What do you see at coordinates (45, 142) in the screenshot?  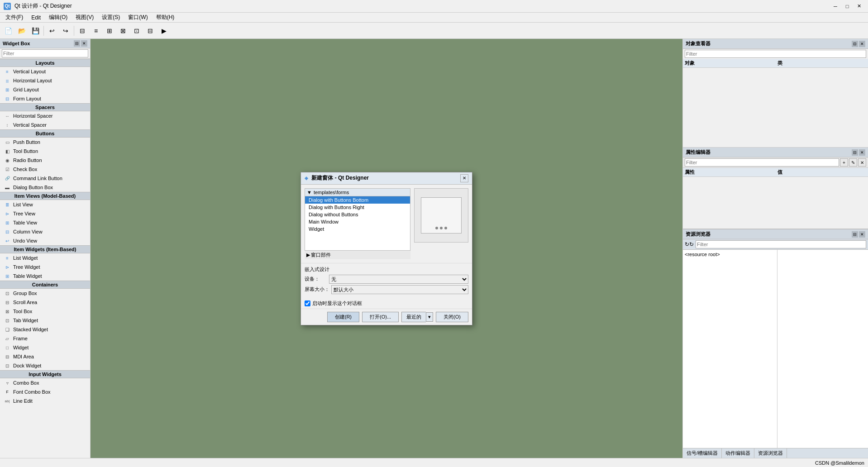 I see `widget-item-push-button: Push Button` at bounding box center [45, 142].